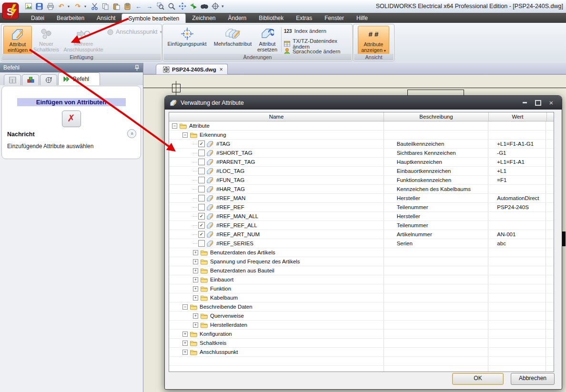 The width and height of the screenshot is (566, 392). Describe the element at coordinates (361, 289) in the screenshot. I see `tree-row-funktion: +Funktion` at that location.